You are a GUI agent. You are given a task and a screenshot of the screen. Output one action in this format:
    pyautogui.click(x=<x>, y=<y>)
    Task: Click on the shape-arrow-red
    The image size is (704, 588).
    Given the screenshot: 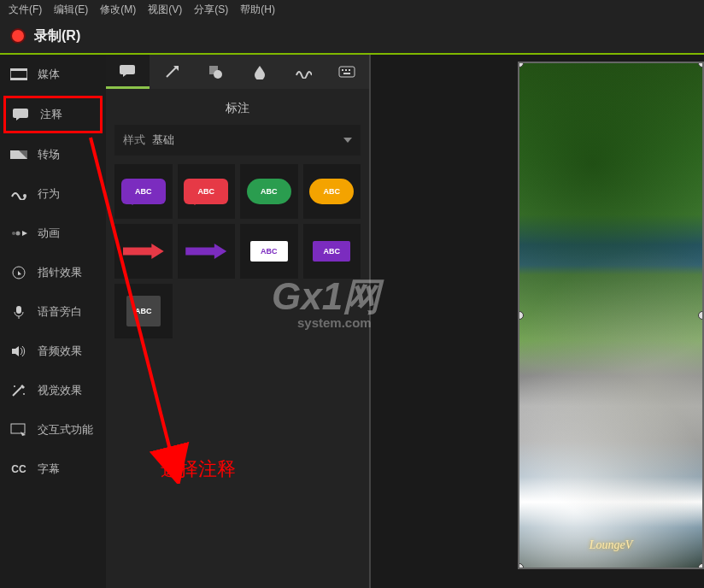 What is the action you would take?
    pyautogui.click(x=144, y=251)
    